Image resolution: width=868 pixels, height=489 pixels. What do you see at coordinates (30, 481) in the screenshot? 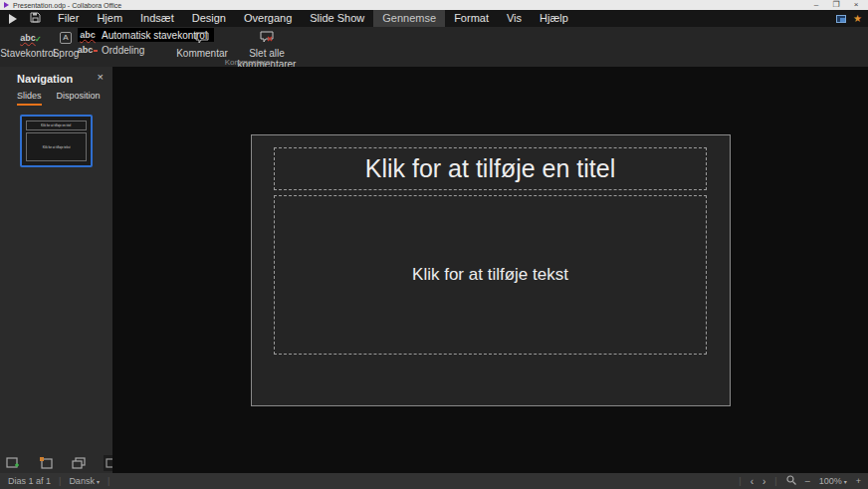
I see `slide-count-label: Dias 1 af 1` at bounding box center [30, 481].